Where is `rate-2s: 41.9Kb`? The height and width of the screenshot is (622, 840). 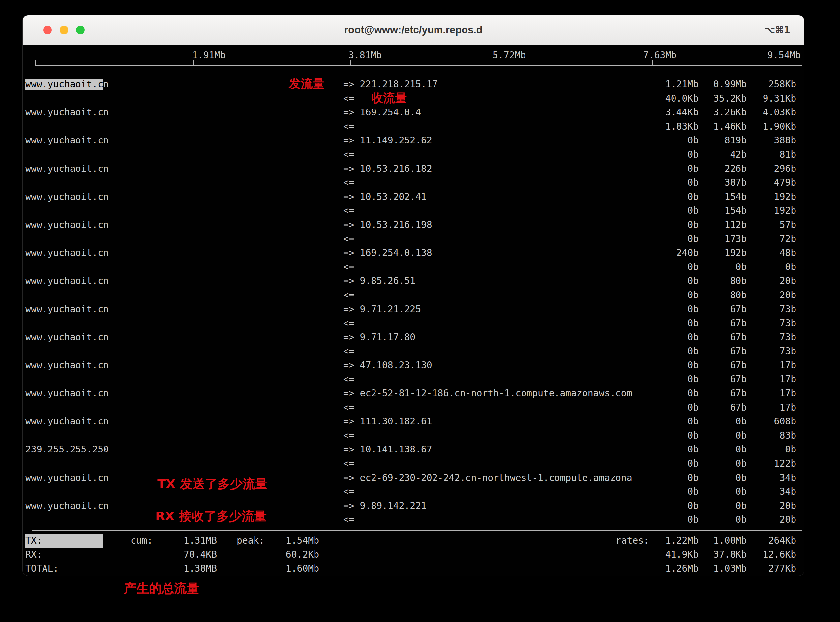
rate-2s: 41.9Kb is located at coordinates (674, 555).